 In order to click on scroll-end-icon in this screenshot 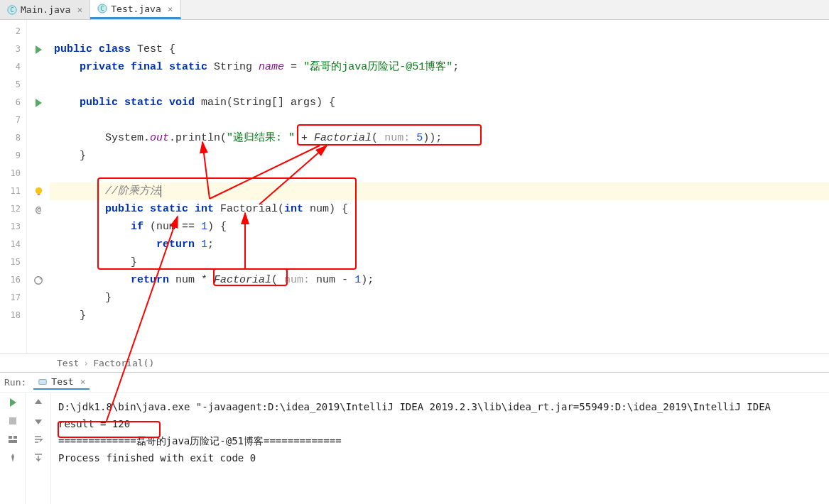, I will do `click(38, 458)`.